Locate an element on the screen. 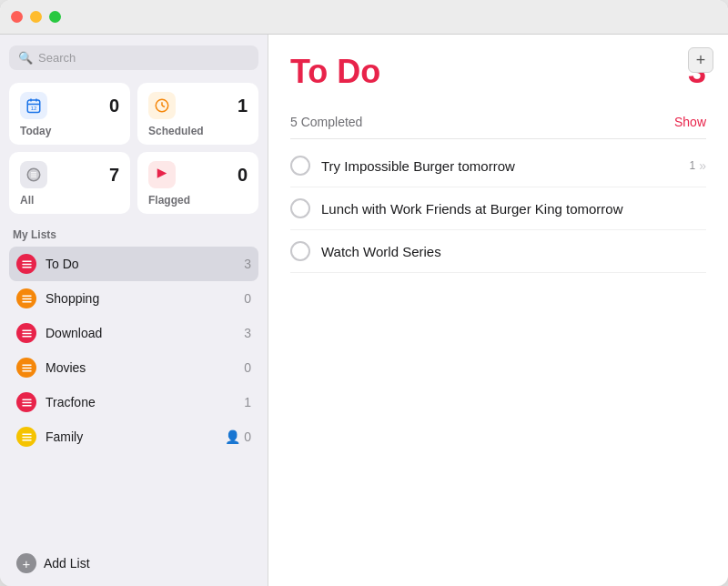 This screenshot has height=586, width=728. smart-list-all: 7 All is located at coordinates (69, 183).